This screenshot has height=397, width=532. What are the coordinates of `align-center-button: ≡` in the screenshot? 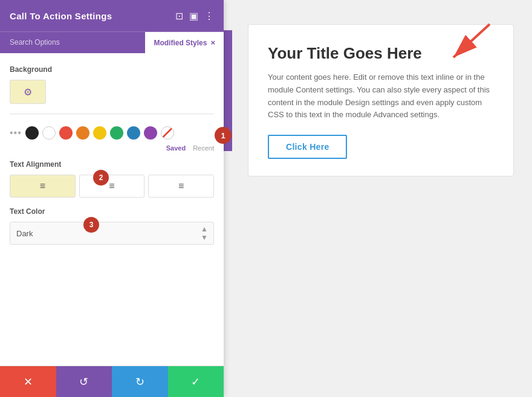 It's located at (112, 186).